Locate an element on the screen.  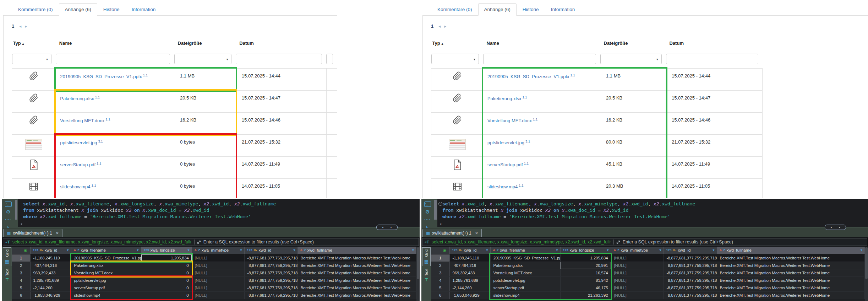
sql-editor: –select x.xwa_id, x.xwa_filename, x.xwa_… is located at coordinates (653, 213).